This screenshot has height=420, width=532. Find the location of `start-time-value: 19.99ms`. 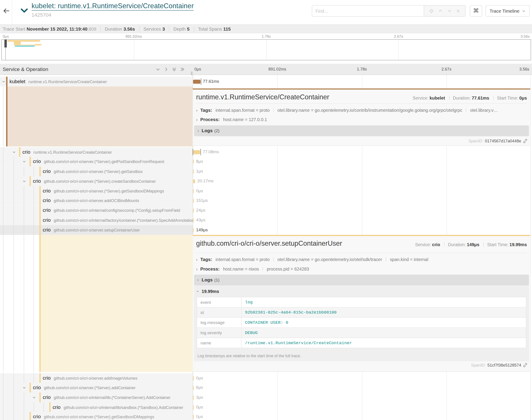

start-time-value: 19.99ms is located at coordinates (518, 244).